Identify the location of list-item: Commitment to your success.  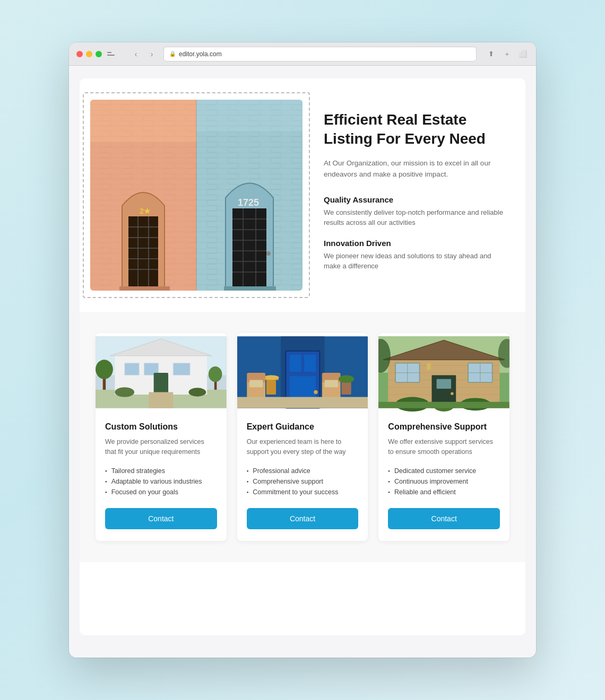
(302, 492).